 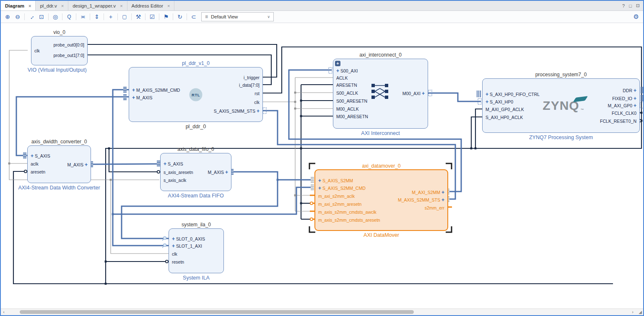 What do you see at coordinates (18, 6) in the screenshot?
I see `tab-diagram: Diagram×` at bounding box center [18, 6].